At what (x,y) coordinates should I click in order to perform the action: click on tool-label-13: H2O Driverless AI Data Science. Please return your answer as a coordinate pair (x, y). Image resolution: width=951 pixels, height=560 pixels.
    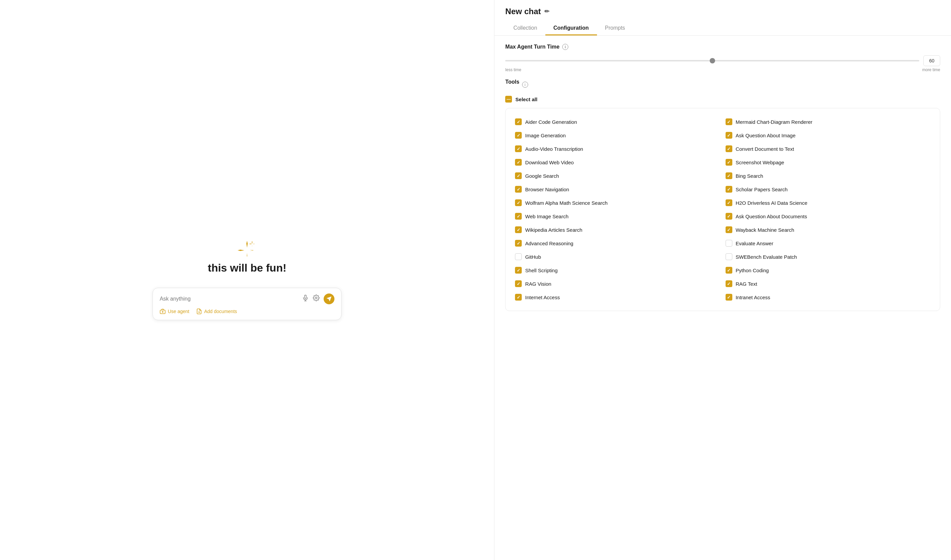
    Looking at the image, I should click on (771, 203).